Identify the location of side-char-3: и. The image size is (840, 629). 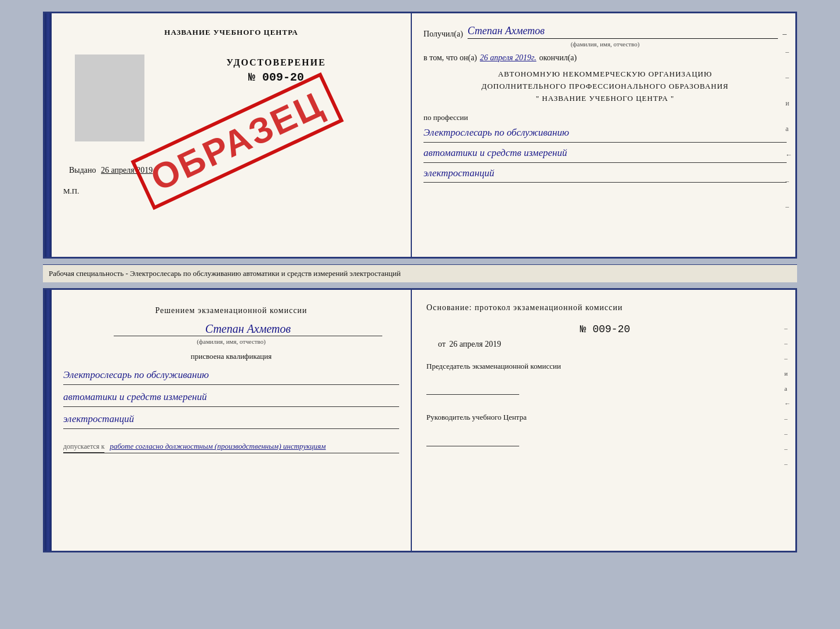
(789, 103).